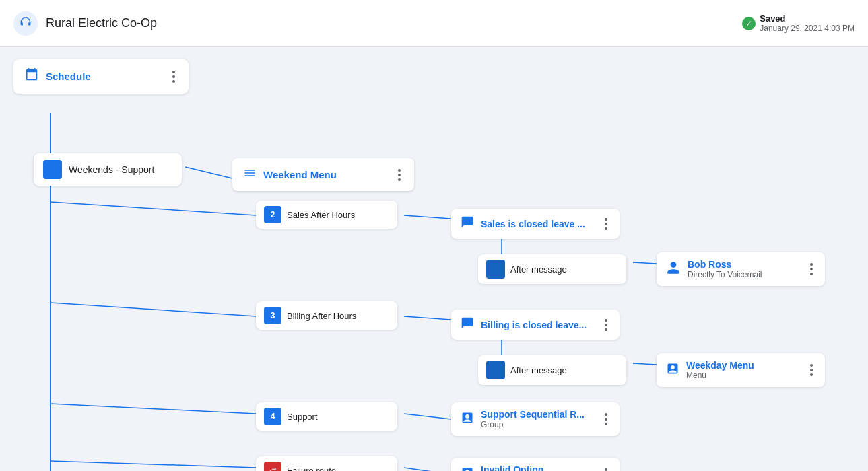  What do you see at coordinates (26, 24) in the screenshot?
I see `headset-icon` at bounding box center [26, 24].